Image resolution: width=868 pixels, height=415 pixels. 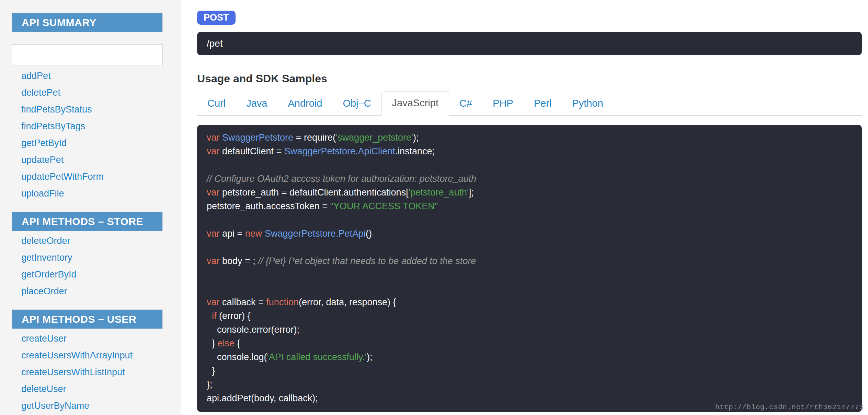 I want to click on sidebar-item-createUsersWithArrayInput: createUsersWithArrayInput, so click(x=77, y=355).